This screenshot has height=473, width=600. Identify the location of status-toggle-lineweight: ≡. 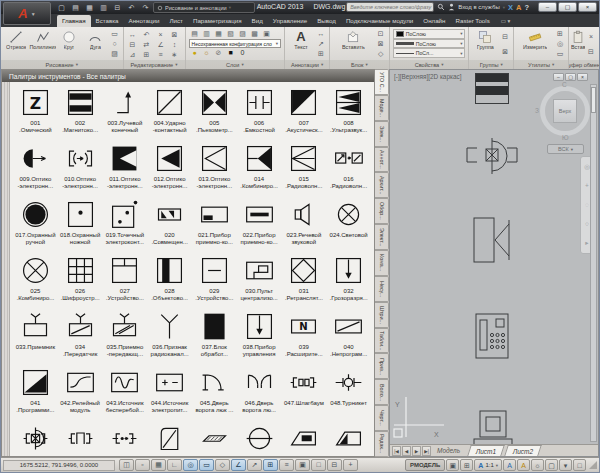
(286, 465).